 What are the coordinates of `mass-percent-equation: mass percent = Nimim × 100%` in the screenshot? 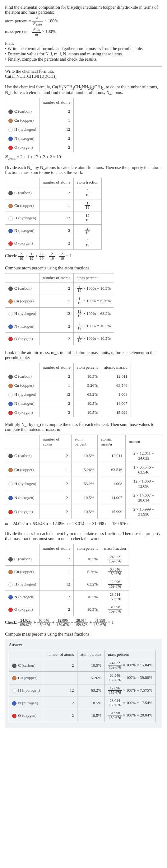 It's located at (84, 32).